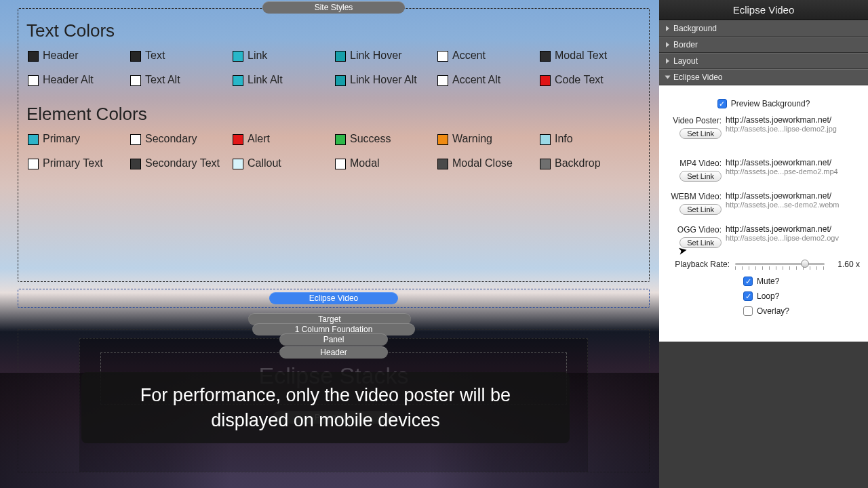  I want to click on swatch-label: Link Hover Alt, so click(384, 80).